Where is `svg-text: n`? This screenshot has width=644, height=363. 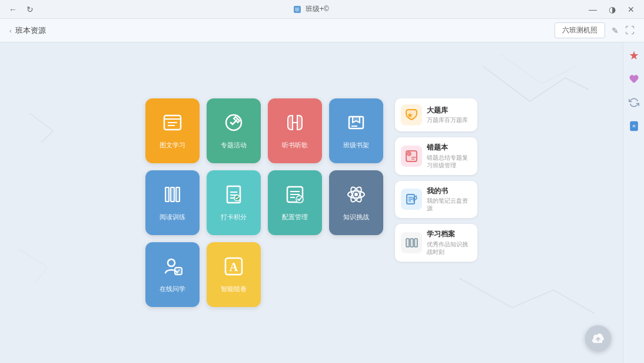
svg-text: n is located at coordinates (633, 126).